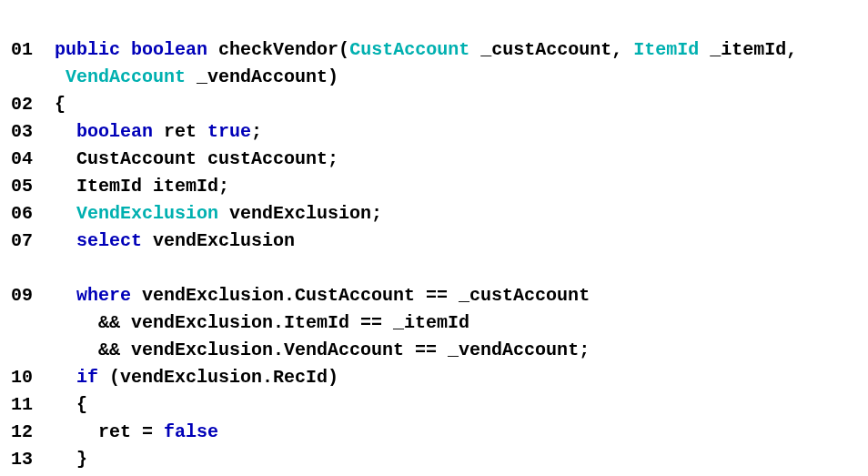 This screenshot has height=476, width=868. I want to click on line-01: 01 public boolean checkVendor(CustAccoun…, so click(404, 64).